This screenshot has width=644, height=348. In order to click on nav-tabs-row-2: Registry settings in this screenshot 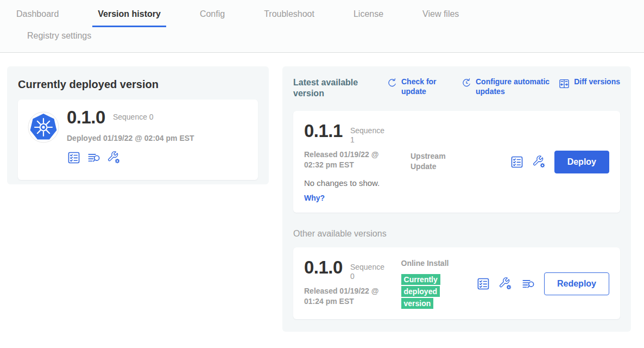, I will do `click(322, 37)`.